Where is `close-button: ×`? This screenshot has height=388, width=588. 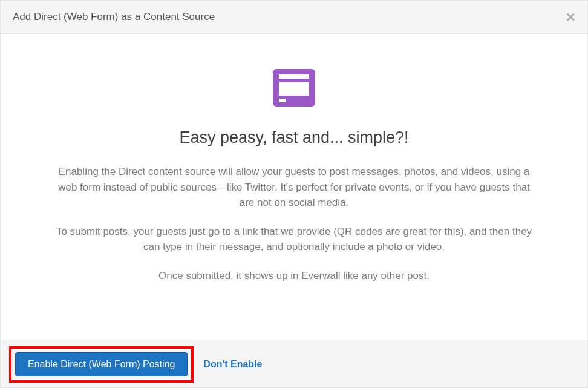 close-button: × is located at coordinates (571, 17).